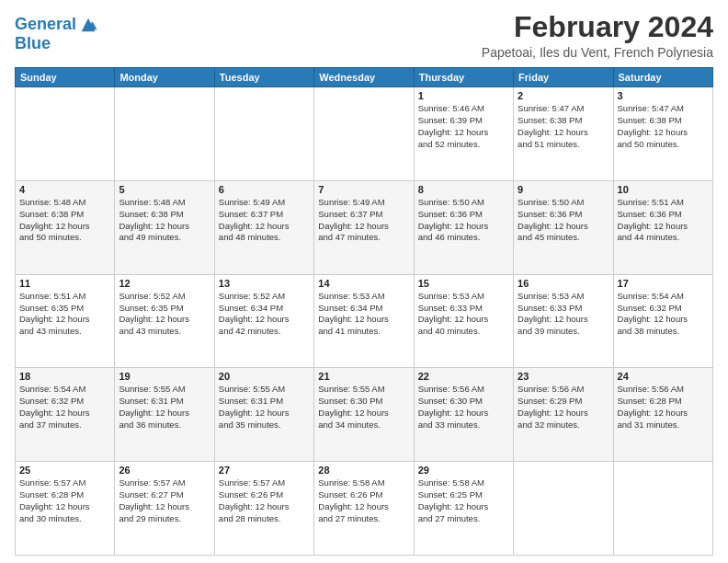 This screenshot has width=728, height=563. I want to click on calendar-cell: 25Sunrise: 5:57 AM Sunset: 6:28 PM Dayli…, so click(65, 509).